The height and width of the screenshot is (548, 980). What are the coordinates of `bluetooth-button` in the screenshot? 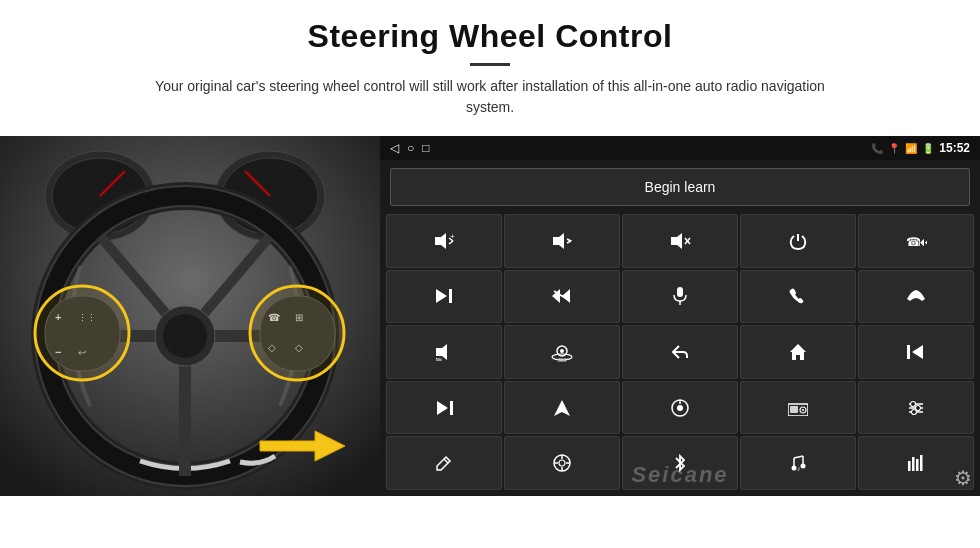 It's located at (680, 463).